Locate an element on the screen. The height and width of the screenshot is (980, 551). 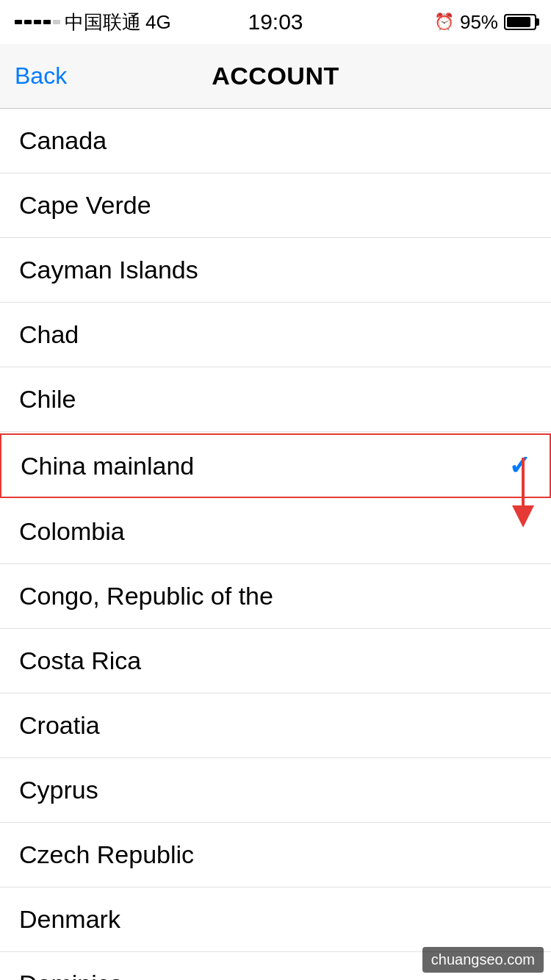
status-right: ⏰ 95% is located at coordinates (485, 22).